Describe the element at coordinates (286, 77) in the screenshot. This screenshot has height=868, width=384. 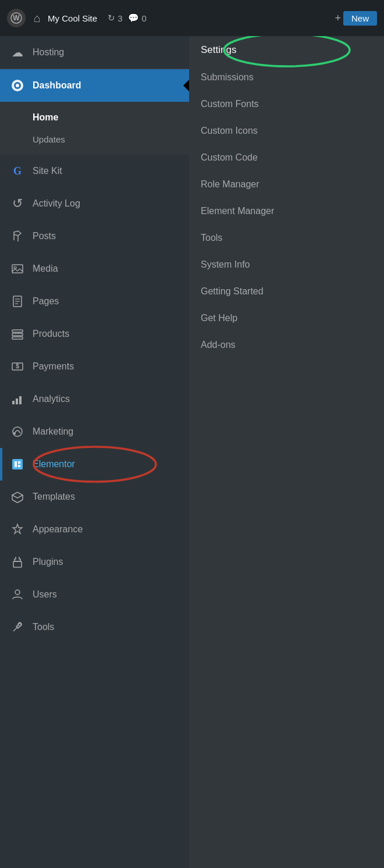
I see `submenu-item-submissions: Submissions` at that location.